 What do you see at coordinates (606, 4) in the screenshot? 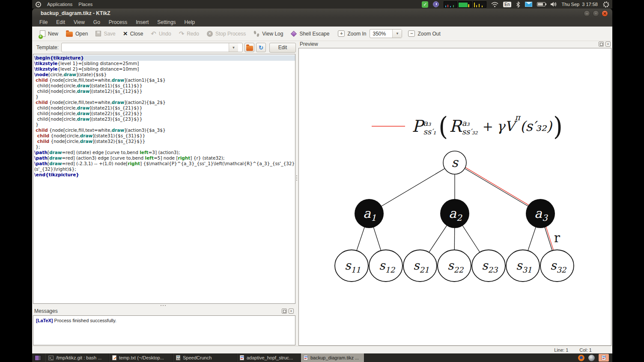
I see `session-gear-icon` at bounding box center [606, 4].